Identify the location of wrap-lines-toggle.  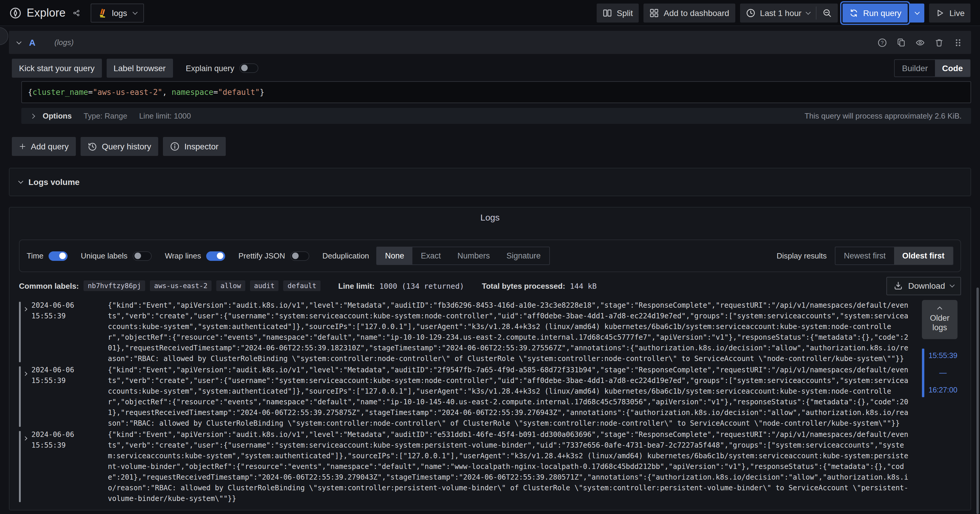
(216, 256).